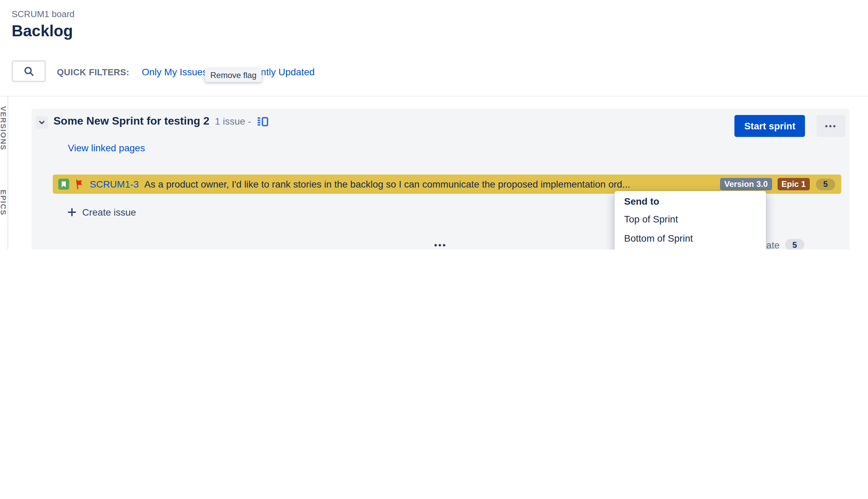 This screenshot has width=868, height=499. I want to click on quick-filters-label: QUICK FILTERS:, so click(93, 72).